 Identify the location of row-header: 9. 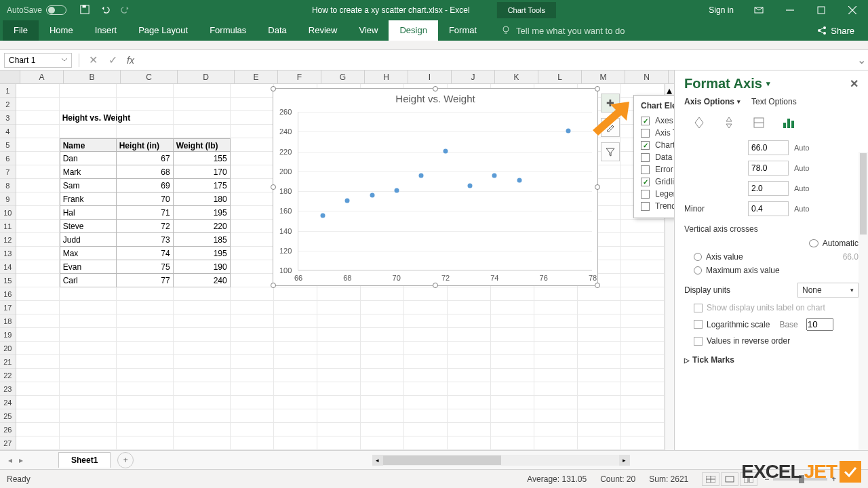
(8, 199).